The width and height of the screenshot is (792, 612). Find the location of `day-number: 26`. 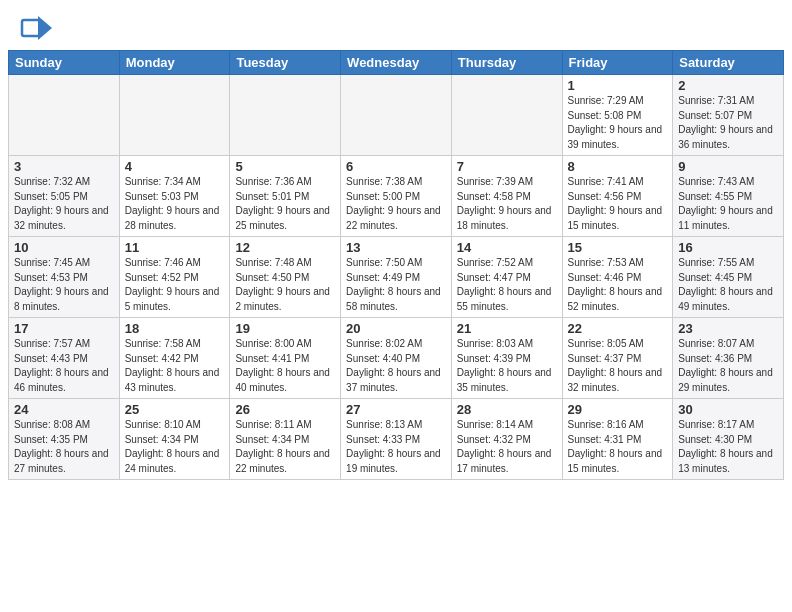

day-number: 26 is located at coordinates (285, 410).